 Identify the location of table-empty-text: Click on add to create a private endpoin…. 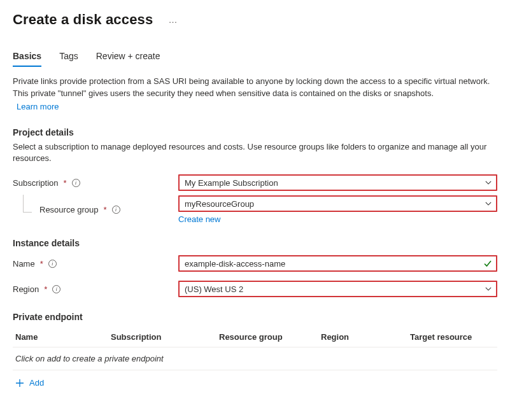
(89, 359).